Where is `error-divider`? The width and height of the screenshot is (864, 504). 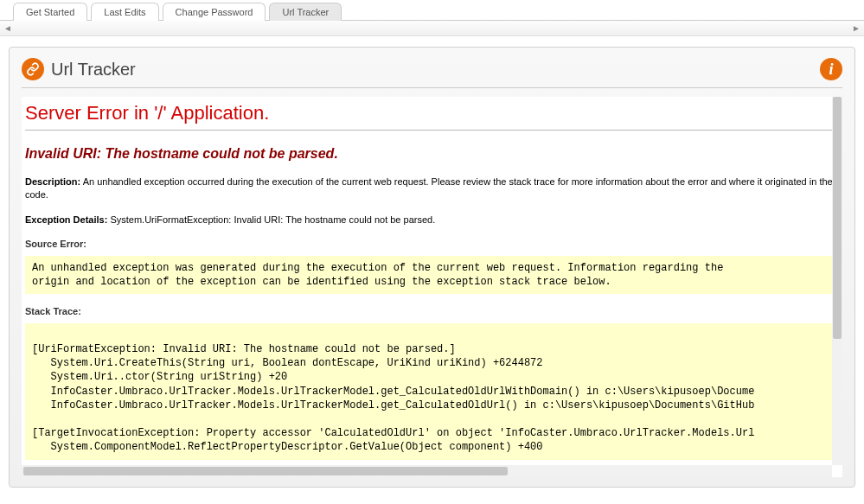
error-divider is located at coordinates (429, 130).